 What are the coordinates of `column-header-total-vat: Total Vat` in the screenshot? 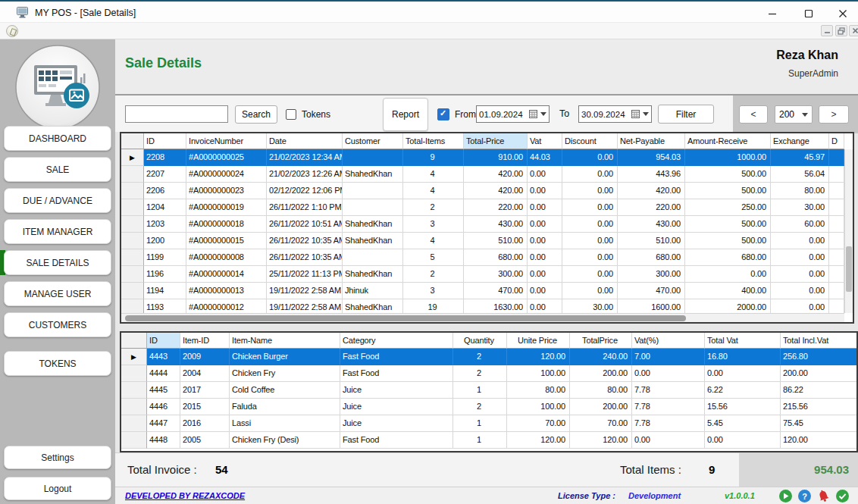 It's located at (743, 341).